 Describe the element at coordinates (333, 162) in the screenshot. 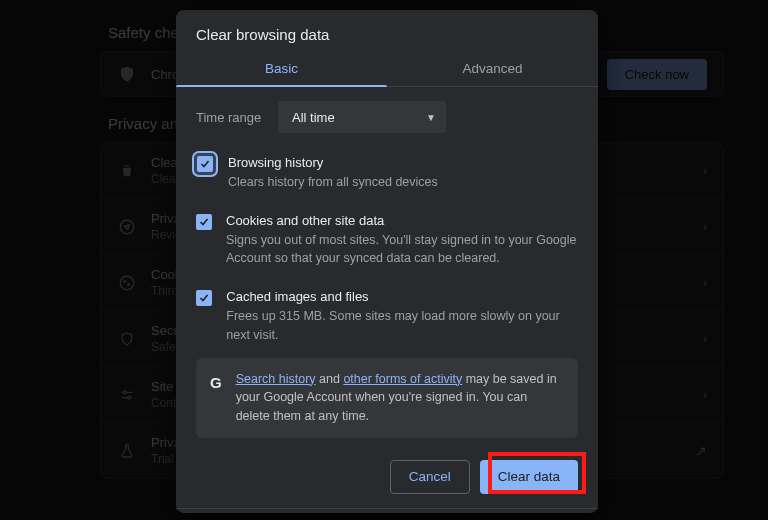

I see `item-title: Browsing history` at that location.